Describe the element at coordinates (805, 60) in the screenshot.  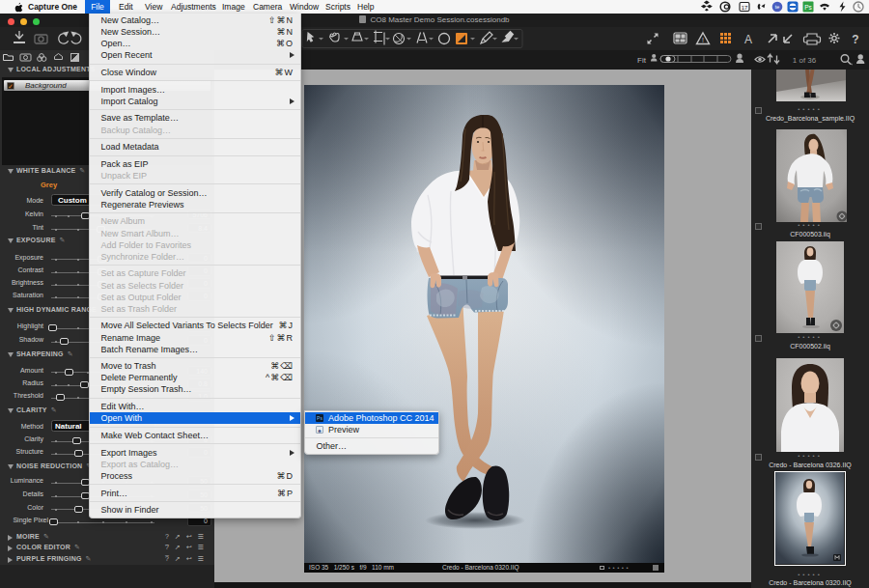
I see `svg-text: 1 of 36` at that location.